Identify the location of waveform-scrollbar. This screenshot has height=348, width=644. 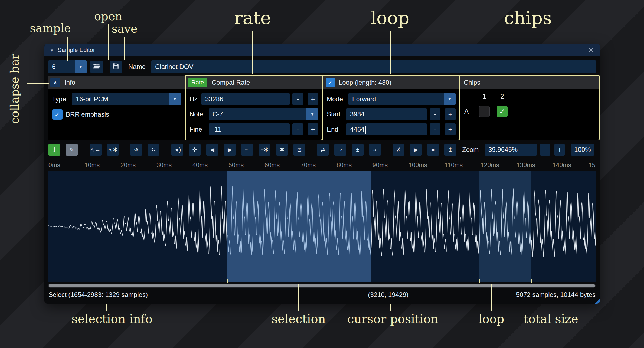
(322, 286).